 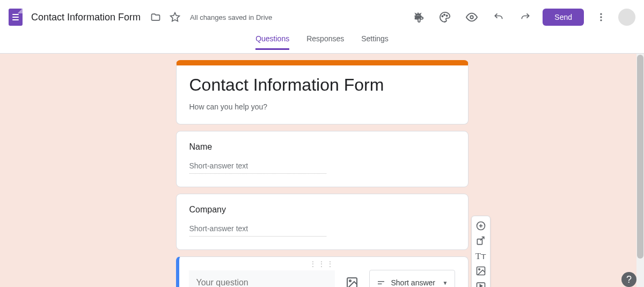 I want to click on app-header: Contact Information Form All changes sav…, so click(x=322, y=17).